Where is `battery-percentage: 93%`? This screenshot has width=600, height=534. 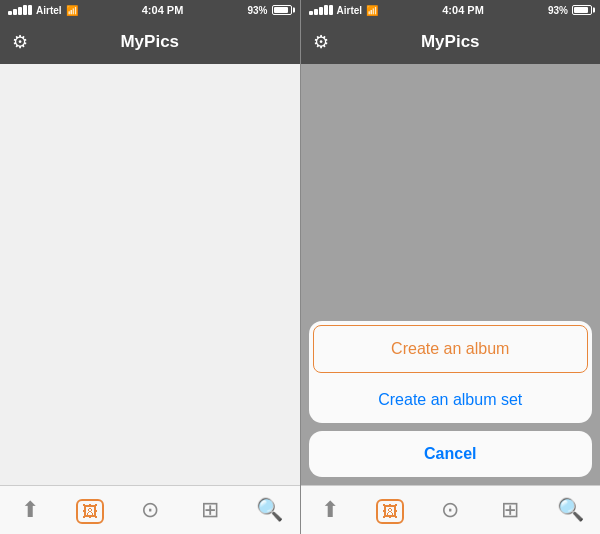 battery-percentage: 93% is located at coordinates (257, 10).